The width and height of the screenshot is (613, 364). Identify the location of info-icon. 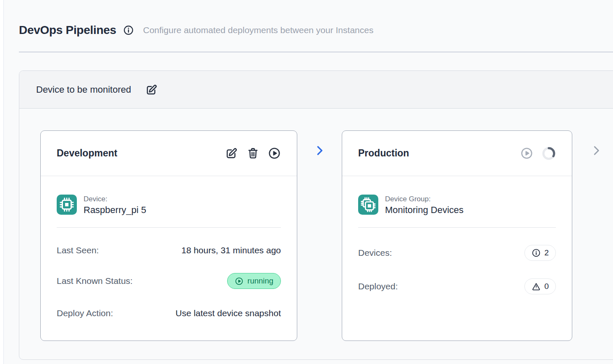
(128, 30).